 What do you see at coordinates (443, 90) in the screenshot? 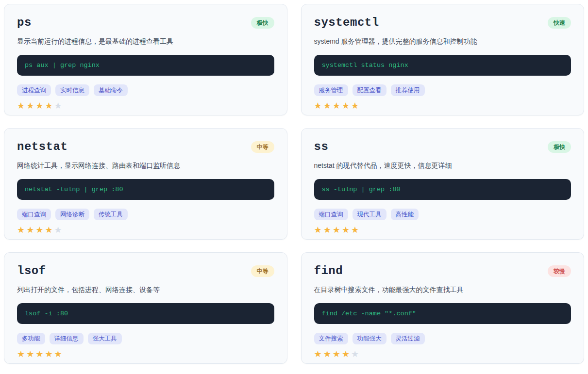
I see `tag-list: 服务管理配置查看推荐使用` at bounding box center [443, 90].